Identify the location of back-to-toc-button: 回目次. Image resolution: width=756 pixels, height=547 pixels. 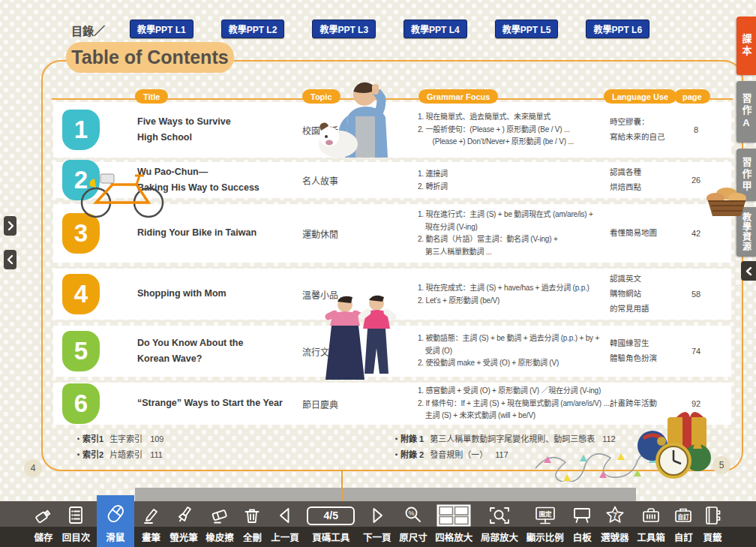
(76, 524).